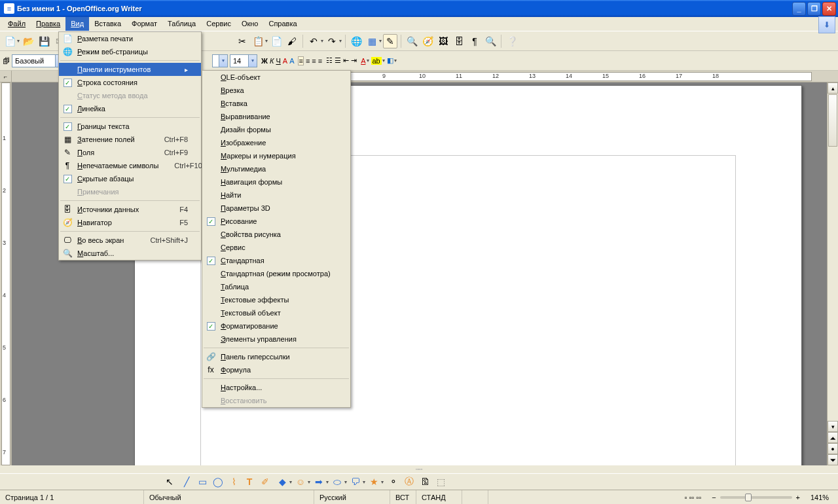  Describe the element at coordinates (258, 41) in the screenshot. I see `copy-icon: 📋` at that location.